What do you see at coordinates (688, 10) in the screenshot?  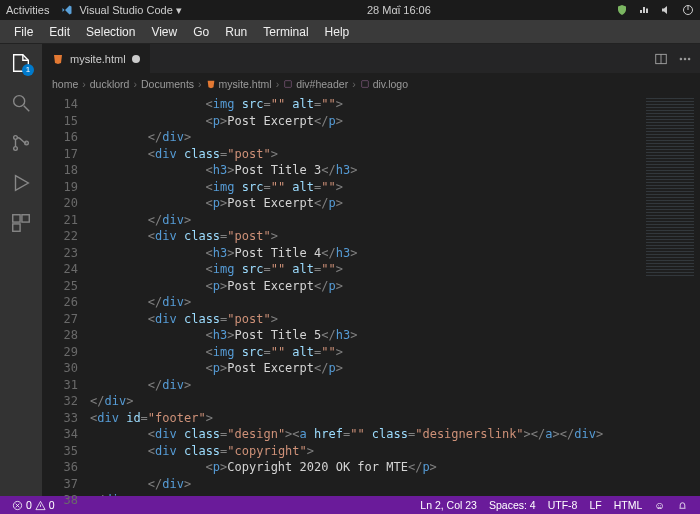 I see `power-icon` at bounding box center [688, 10].